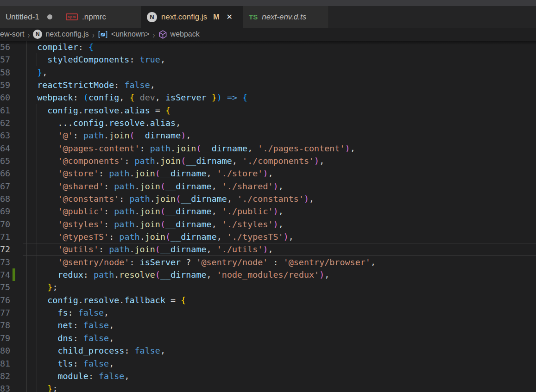 The image size is (536, 392). I want to click on tab-label: next-env.d.ts, so click(284, 17).